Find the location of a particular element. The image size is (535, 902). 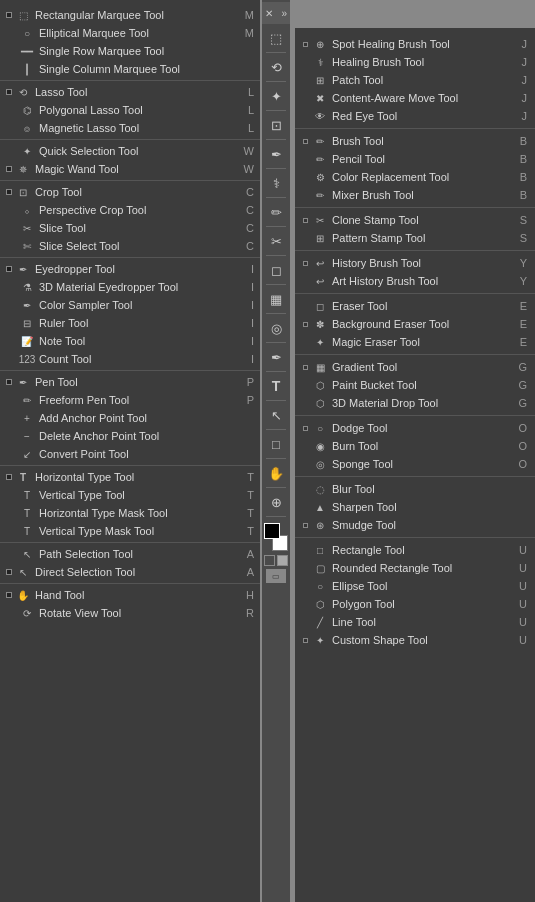

list-item: 📝 Note Tool I is located at coordinates (130, 341).